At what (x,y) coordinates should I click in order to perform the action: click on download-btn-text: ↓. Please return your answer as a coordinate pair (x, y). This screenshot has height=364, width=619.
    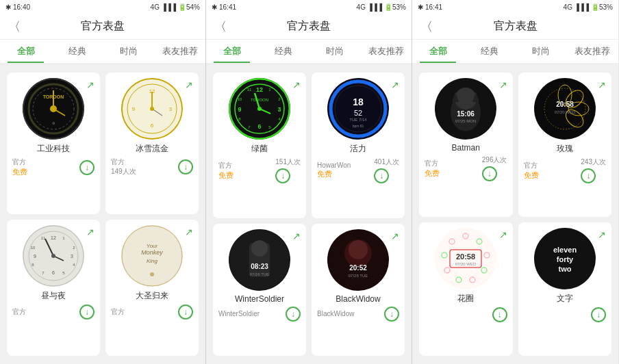
    Looking at the image, I should click on (598, 315).